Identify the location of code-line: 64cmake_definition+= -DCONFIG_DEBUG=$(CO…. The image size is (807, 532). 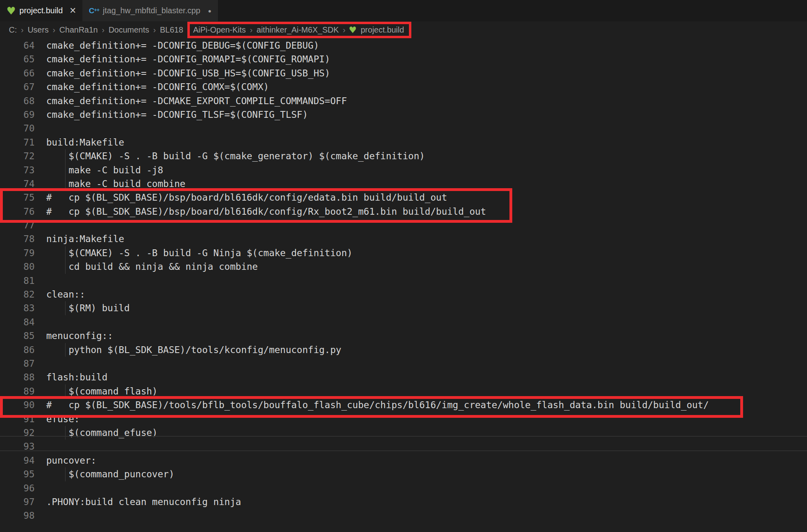
(404, 45).